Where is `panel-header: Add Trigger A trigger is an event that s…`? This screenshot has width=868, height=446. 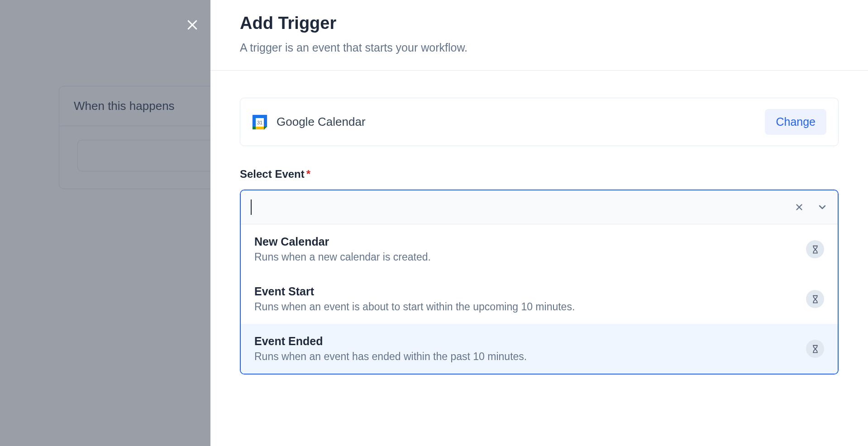
panel-header: Add Trigger A trigger is an event that s… is located at coordinates (539, 35).